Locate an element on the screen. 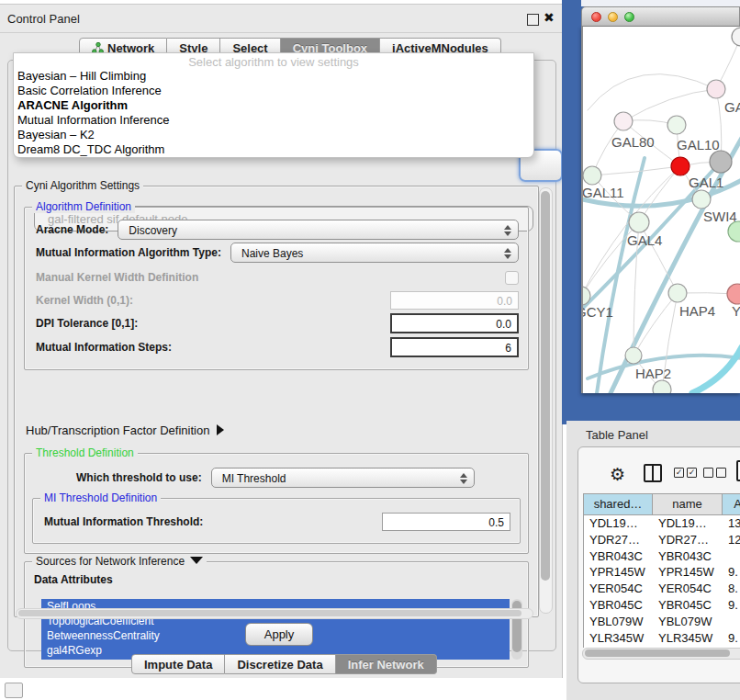 The width and height of the screenshot is (740, 700). gear-icon: ⚙ is located at coordinates (617, 474).